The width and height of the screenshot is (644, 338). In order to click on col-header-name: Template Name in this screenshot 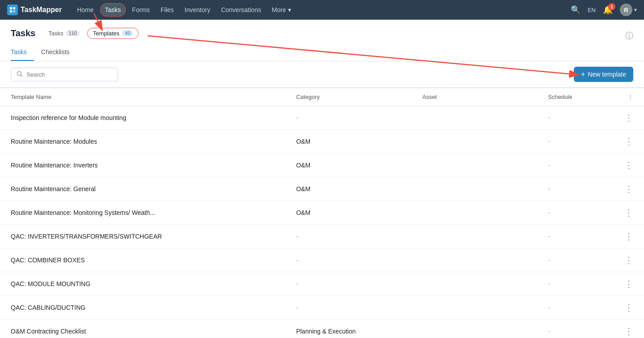, I will do `click(143, 97)`.